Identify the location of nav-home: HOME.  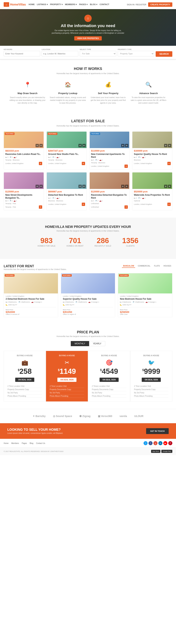
(32, 4).